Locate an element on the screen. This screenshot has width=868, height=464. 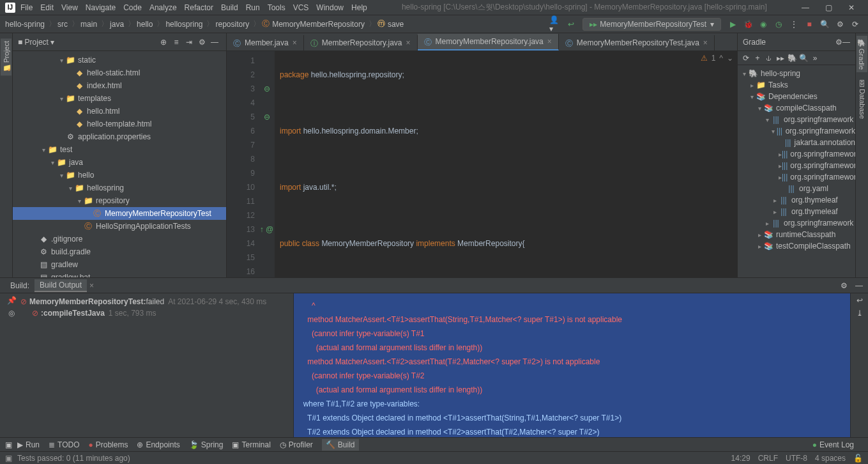
maximize-button: ▢ is located at coordinates (828, 8).